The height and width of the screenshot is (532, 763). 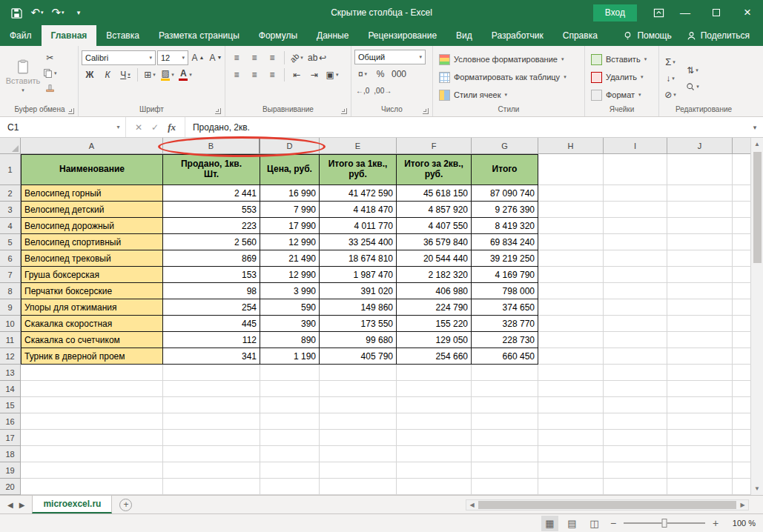 What do you see at coordinates (647, 36) in the screenshot?
I see `help-button: Помощь` at bounding box center [647, 36].